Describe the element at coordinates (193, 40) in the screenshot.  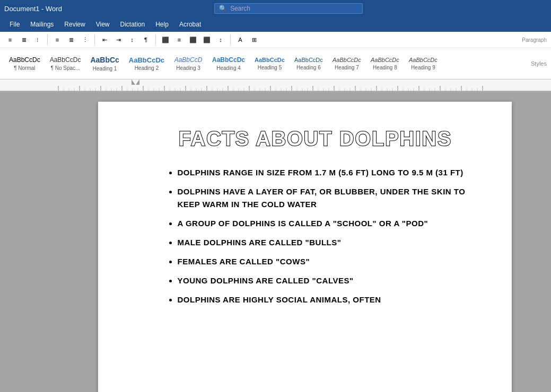
I see `align-right-btn: ⬛` at that location.